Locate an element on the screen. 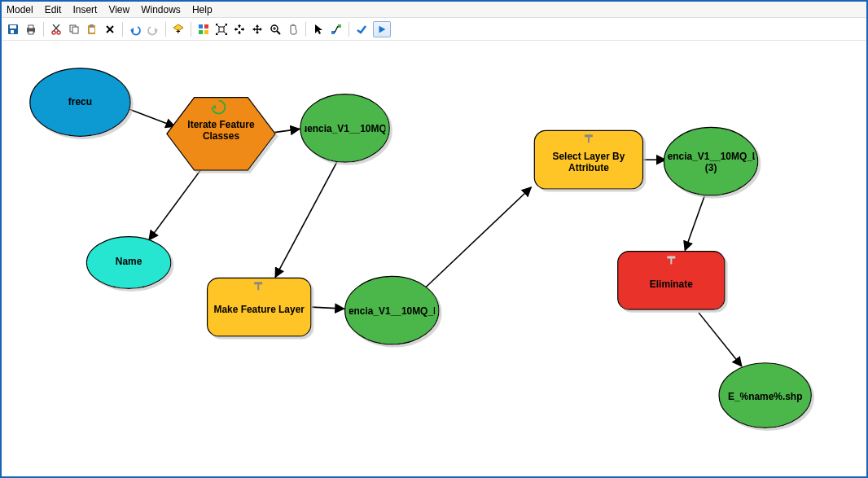 This screenshot has height=478, width=868. play-icon is located at coordinates (382, 29).